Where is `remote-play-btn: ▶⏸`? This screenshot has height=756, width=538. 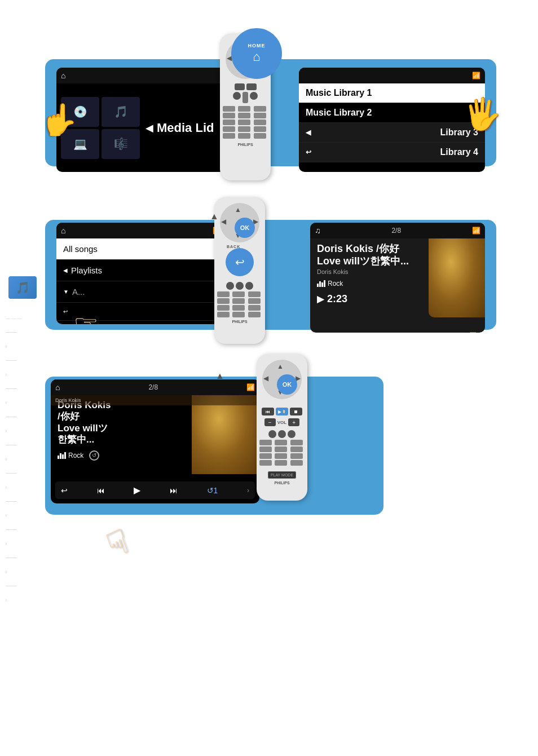
remote-play-btn: ▶⏸ is located at coordinates (282, 412).